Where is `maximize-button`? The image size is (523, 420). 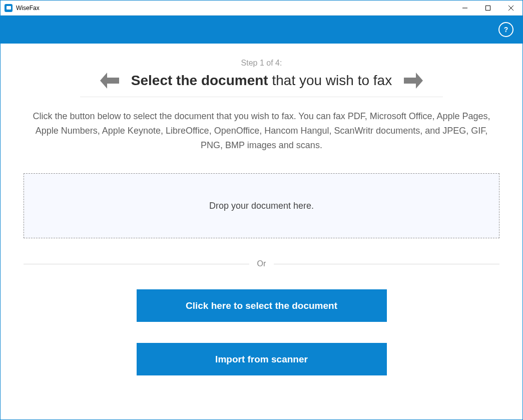
maximize-button is located at coordinates (488, 8).